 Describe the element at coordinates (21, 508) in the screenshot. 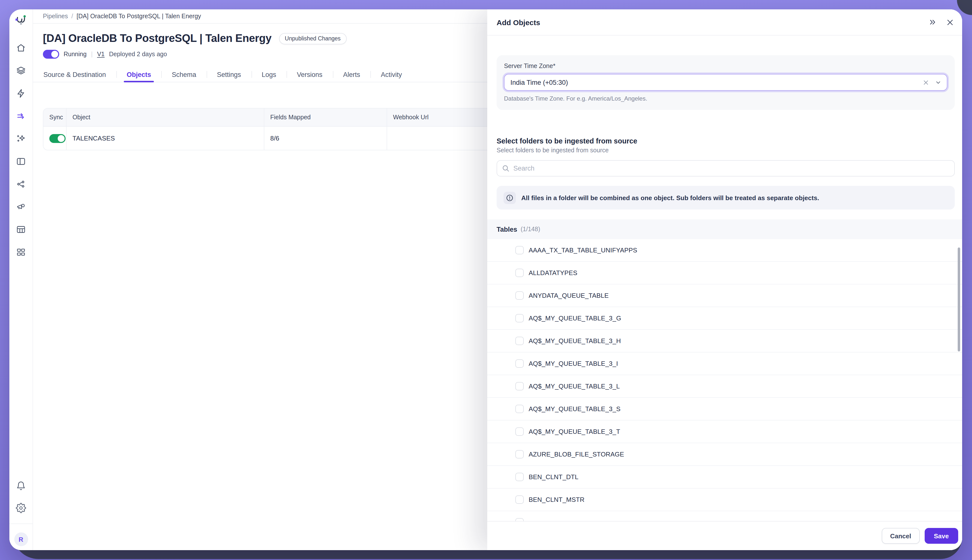

I see `settings-button` at that location.